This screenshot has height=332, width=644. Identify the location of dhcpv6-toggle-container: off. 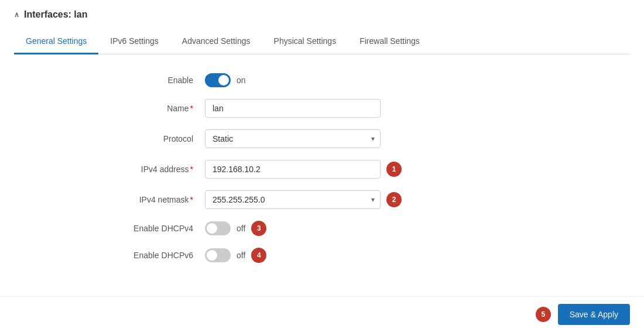
(225, 255).